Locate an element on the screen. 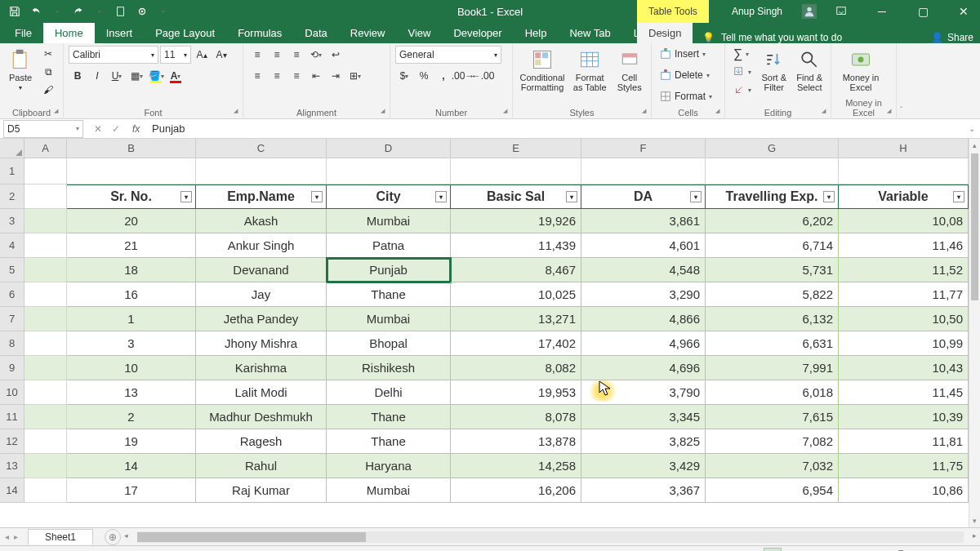 The width and height of the screenshot is (980, 551). tab-file: File is located at coordinates (23, 33).